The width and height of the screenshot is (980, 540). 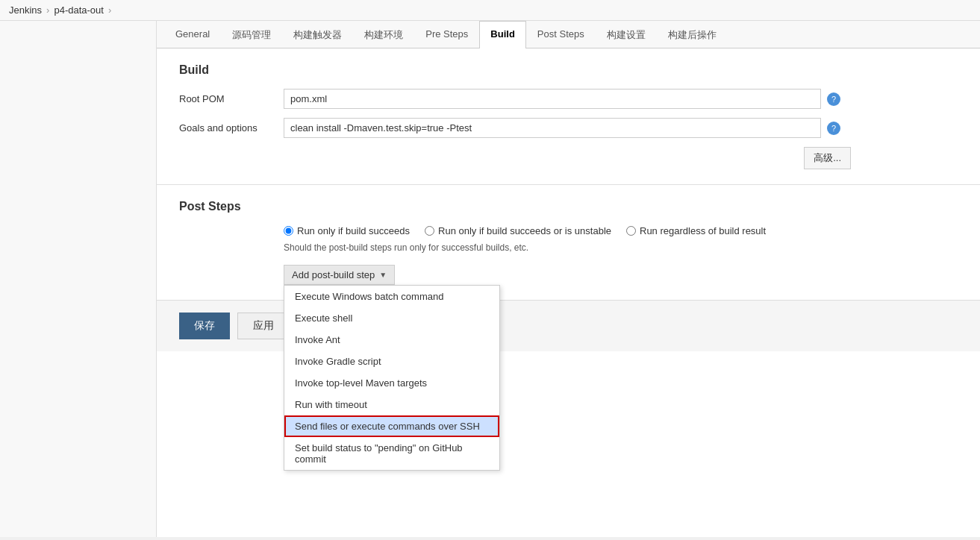 What do you see at coordinates (339, 274) in the screenshot?
I see `add-post-build-dropdown: Add post-build step ▼ Execute Windows ba…` at bounding box center [339, 274].